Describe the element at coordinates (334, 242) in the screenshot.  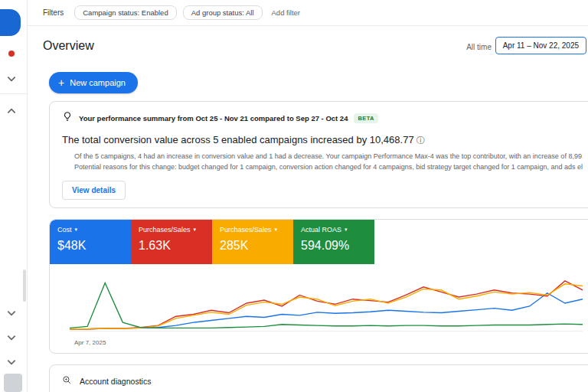
I see `metric-card-actual-roas: Actual ROAS ▾ 594.09%` at that location.